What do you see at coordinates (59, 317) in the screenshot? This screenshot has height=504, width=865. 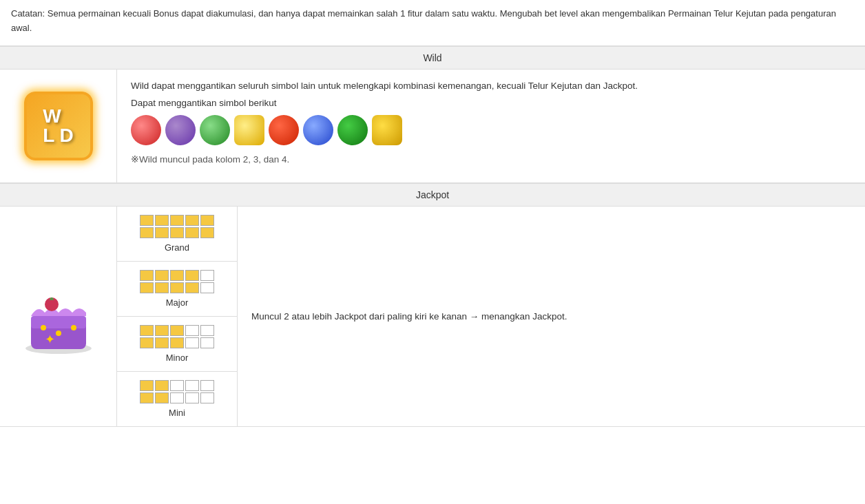 I see `jackpot-left-icon: ✦` at bounding box center [59, 317].